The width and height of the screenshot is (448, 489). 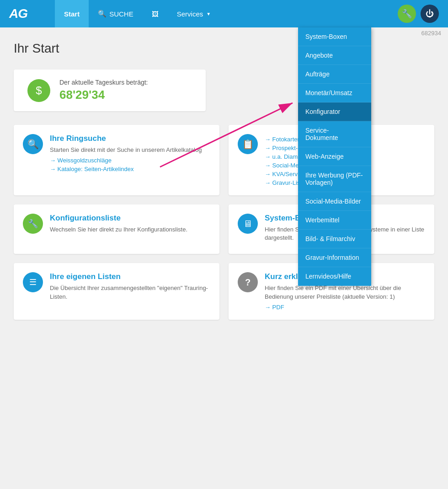 I want to click on catalog-icon: 🖼, so click(x=155, y=14).